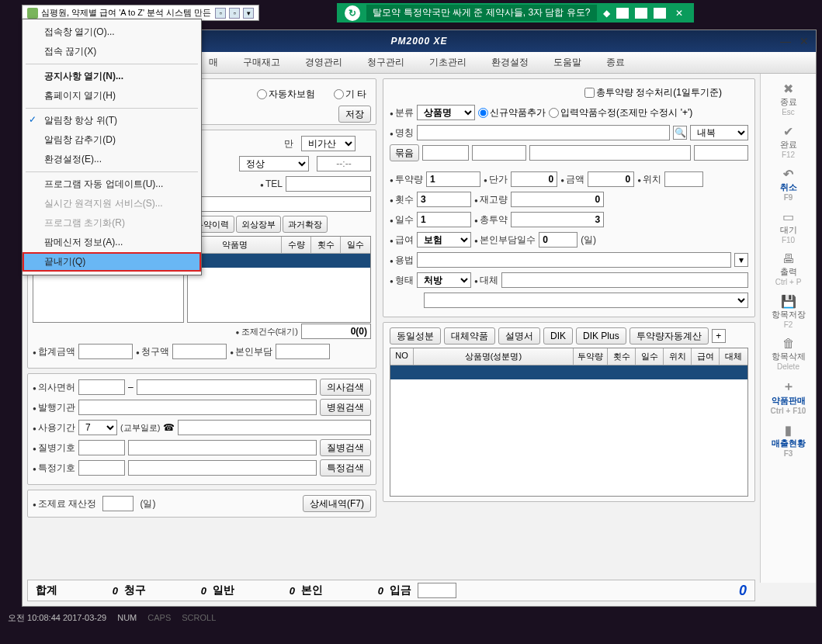 The image size is (822, 644). I want to click on period-input, so click(275, 428).